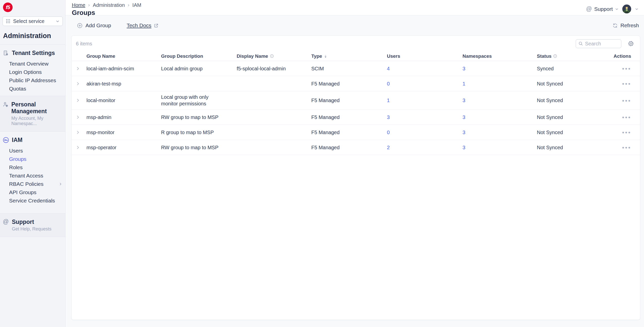 This screenshot has width=644, height=327. Describe the element at coordinates (199, 132) in the screenshot. I see `group-description: R group to map to MSP` at that location.